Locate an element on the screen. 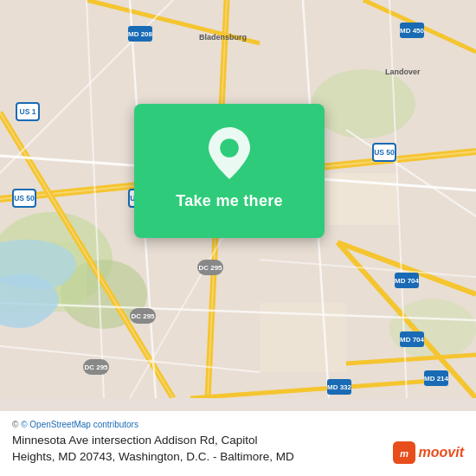 The height and width of the screenshot is (476, 476). location-info: Minnesota Ave intersection Addison Rd, C… is located at coordinates (153, 449).